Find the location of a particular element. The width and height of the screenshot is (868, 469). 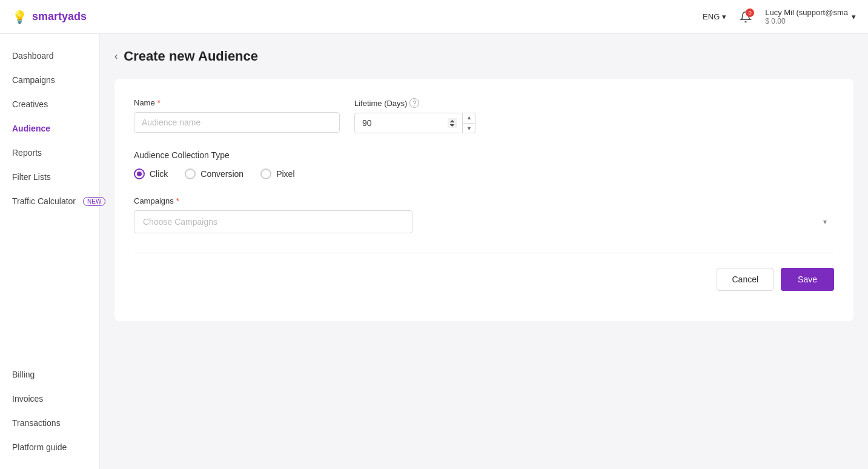

sidebar-item-invoices: Invoices is located at coordinates (50, 399).